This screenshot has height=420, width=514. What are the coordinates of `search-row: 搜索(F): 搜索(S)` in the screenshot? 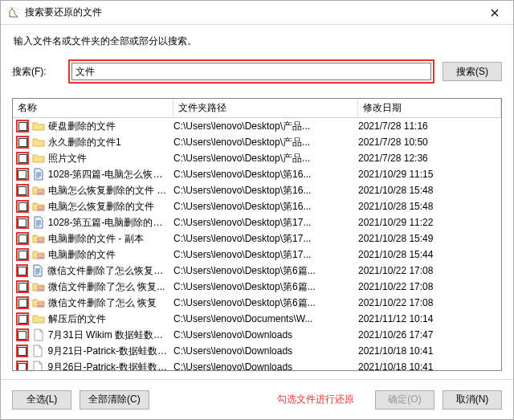 It's located at (257, 71).